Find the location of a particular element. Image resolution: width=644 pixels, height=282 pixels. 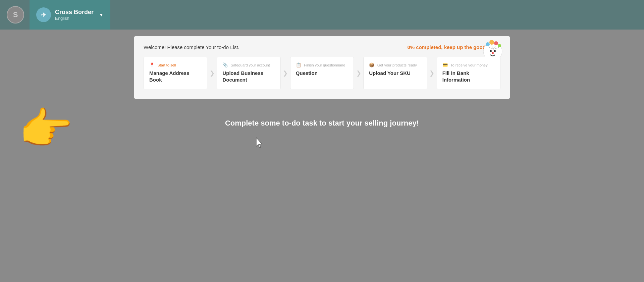

nav-cross-border: ✈ Cross Border English ▼ is located at coordinates (70, 15).